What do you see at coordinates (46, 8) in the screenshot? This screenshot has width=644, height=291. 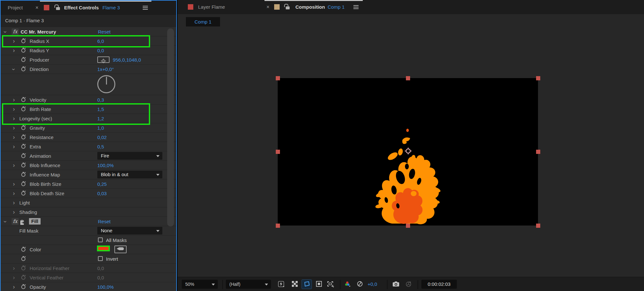 I see `label-color-swatch` at bounding box center [46, 8].